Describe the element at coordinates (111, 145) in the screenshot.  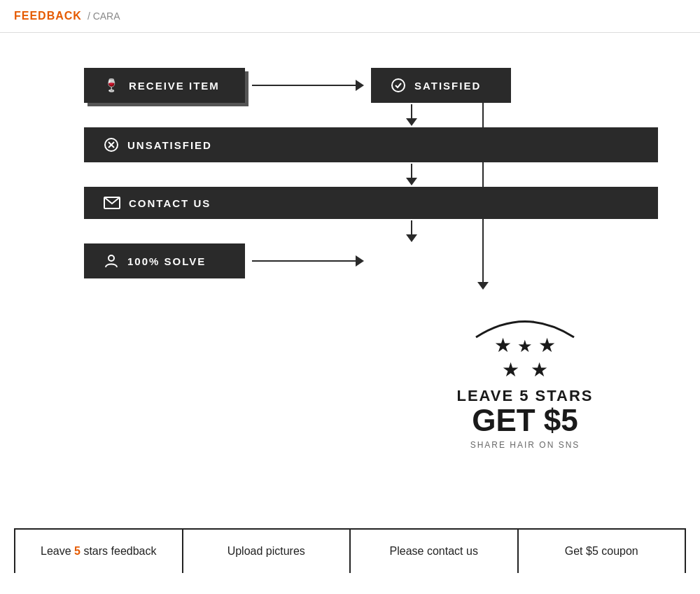
I see `x-circle-icon` at that location.